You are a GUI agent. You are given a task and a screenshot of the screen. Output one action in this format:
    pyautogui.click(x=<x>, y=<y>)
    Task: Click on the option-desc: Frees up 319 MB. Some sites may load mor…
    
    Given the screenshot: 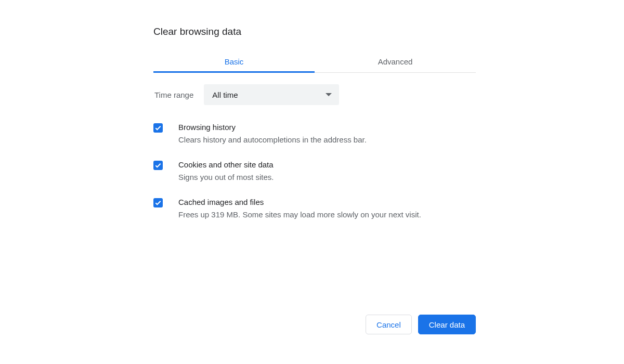 What is the action you would take?
    pyautogui.click(x=300, y=215)
    